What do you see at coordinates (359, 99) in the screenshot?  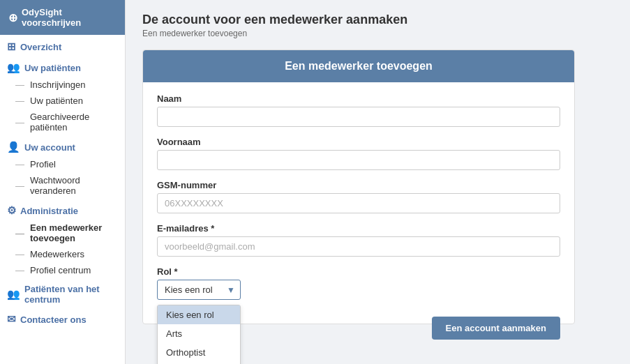 I see `naam-label: Naam` at bounding box center [359, 99].